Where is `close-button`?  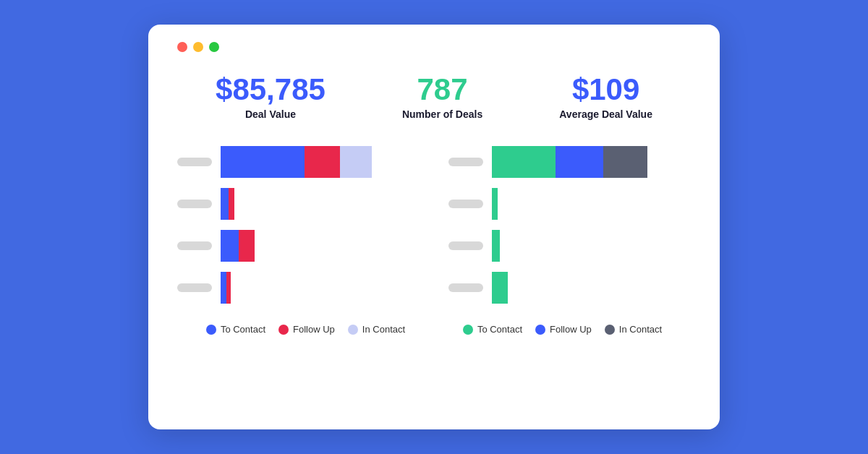
close-button is located at coordinates (182, 47).